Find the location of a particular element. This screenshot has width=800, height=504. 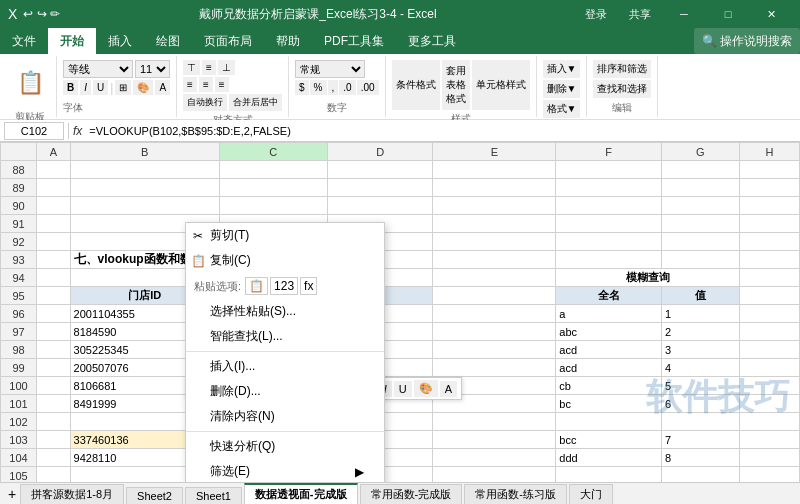

number-label: 数字 is located at coordinates (337, 107).